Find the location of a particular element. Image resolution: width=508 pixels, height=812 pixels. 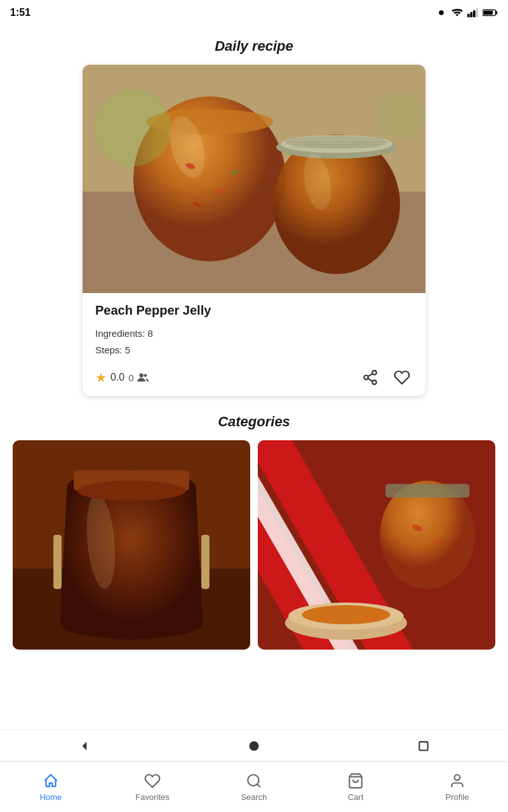

profile-icon is located at coordinates (457, 781).